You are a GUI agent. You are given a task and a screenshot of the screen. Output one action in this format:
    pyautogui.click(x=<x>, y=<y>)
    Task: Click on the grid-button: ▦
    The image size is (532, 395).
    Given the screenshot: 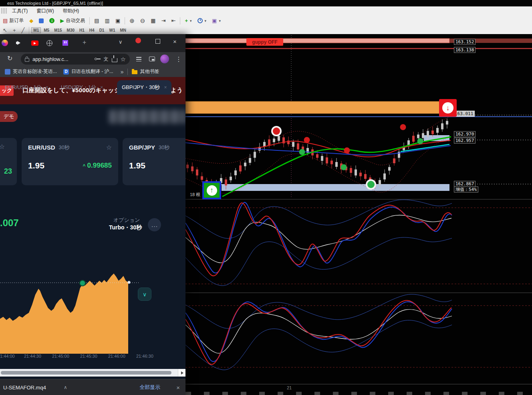 What is the action you would take?
    pyautogui.click(x=153, y=21)
    